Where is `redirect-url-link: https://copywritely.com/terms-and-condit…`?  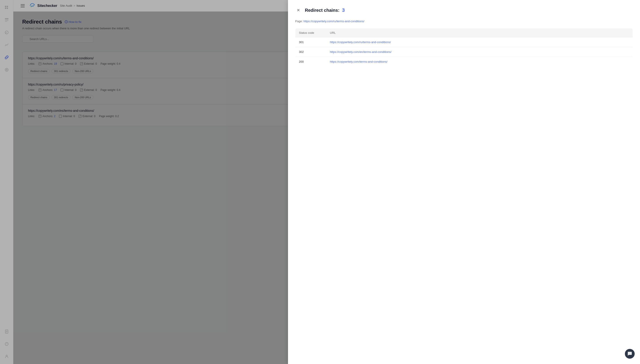
redirect-url-link: https://copywritely.com/terms-and-condit… is located at coordinates (359, 62).